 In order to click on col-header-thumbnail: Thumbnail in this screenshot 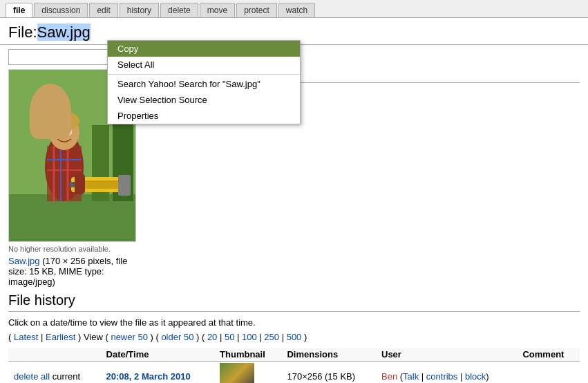, I will do `click(247, 355)`.